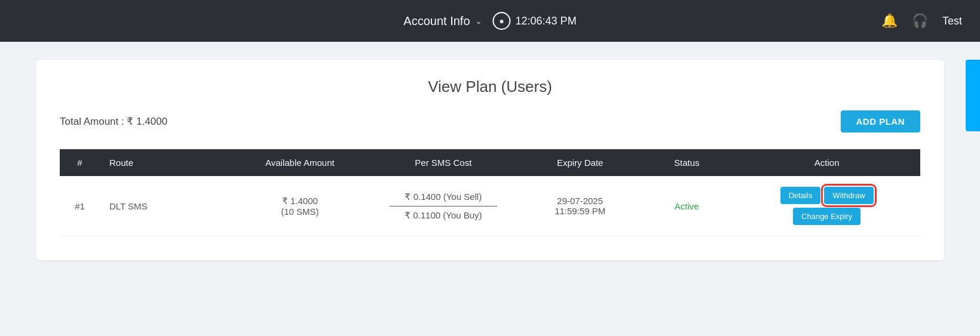 The image size is (980, 336). I want to click on top-navbar: Account Info ⌄ ● 12:06:43 PM 🔔 🎧 Test, so click(490, 21).